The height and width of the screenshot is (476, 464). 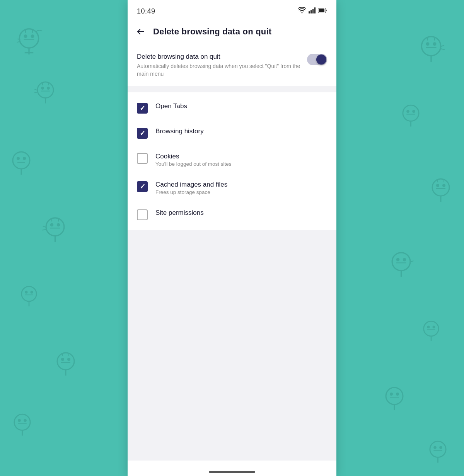 I want to click on signal-icon, so click(x=312, y=11).